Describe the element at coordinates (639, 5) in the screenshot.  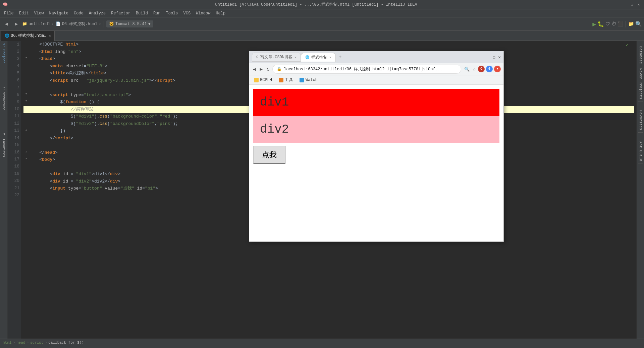
I see `close-button: ✕` at that location.